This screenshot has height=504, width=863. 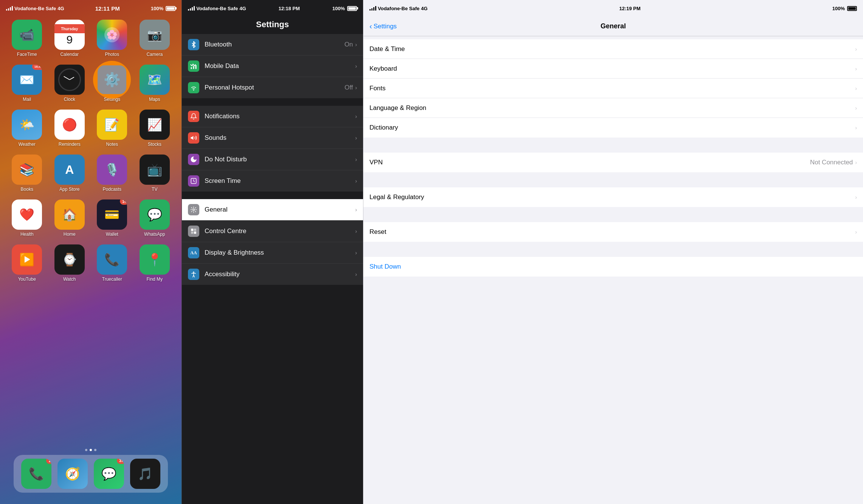 What do you see at coordinates (356, 274) in the screenshot?
I see `accessibility-chevron: ›` at bounding box center [356, 274].